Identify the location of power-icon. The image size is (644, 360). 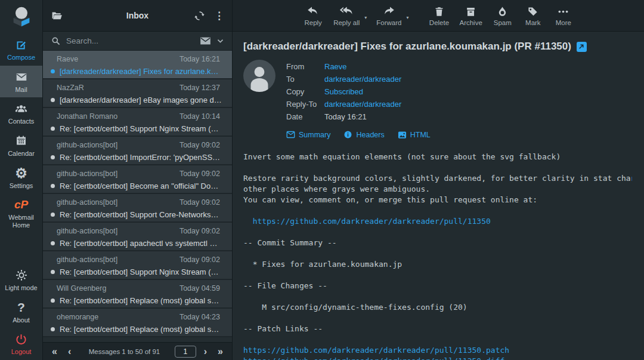
(21, 339).